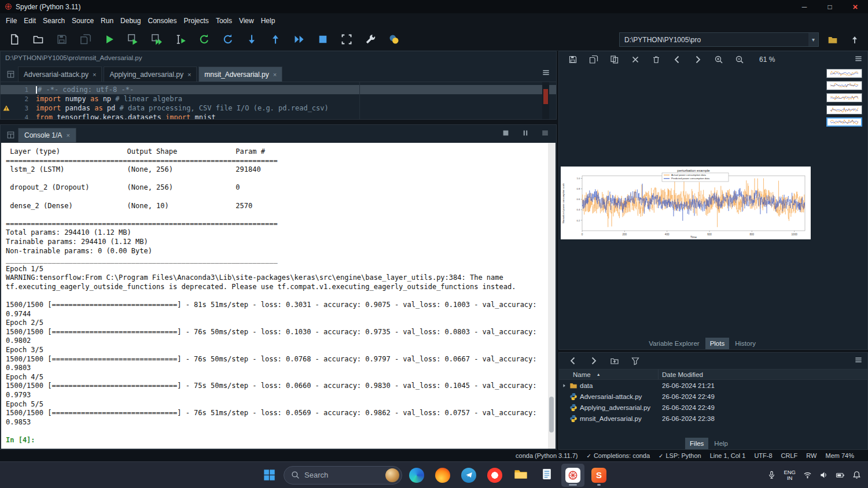 This screenshot has height=488, width=868. Describe the element at coordinates (615, 60) in the screenshot. I see `copy-plot-button` at that location.